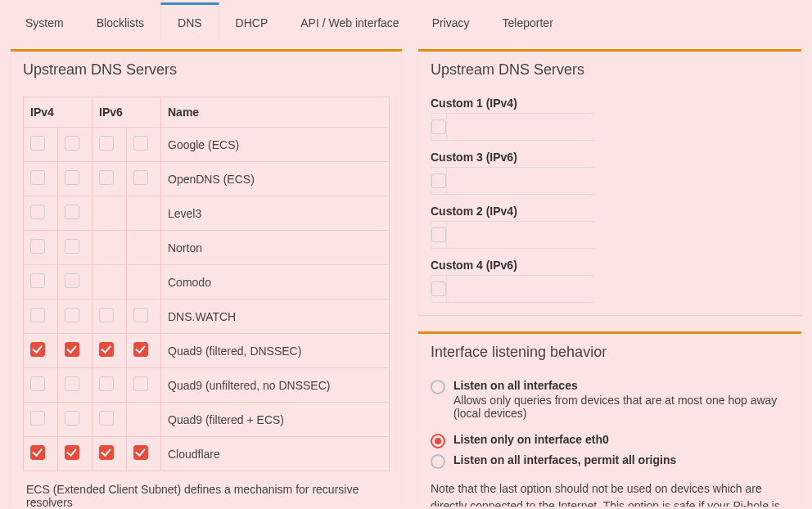 This screenshot has width=812, height=509. What do you see at coordinates (206, 70) in the screenshot?
I see `upstream-dns-title: Upstream DNS Servers` at bounding box center [206, 70].